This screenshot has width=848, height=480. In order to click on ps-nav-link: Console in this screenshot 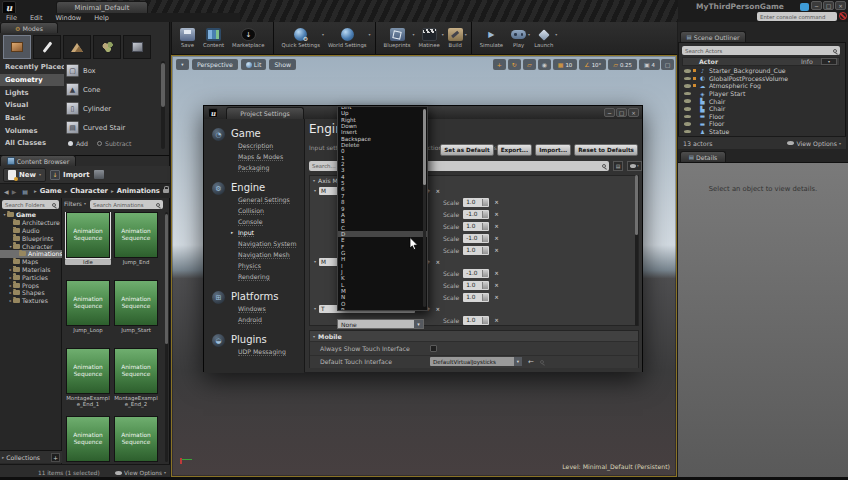, I will do `click(271, 222)`.